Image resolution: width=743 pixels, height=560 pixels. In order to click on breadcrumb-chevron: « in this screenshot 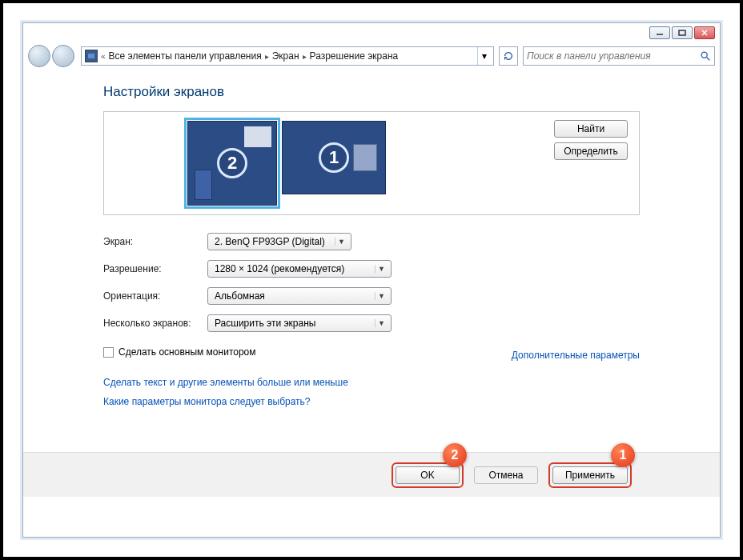, I will do `click(103, 56)`.